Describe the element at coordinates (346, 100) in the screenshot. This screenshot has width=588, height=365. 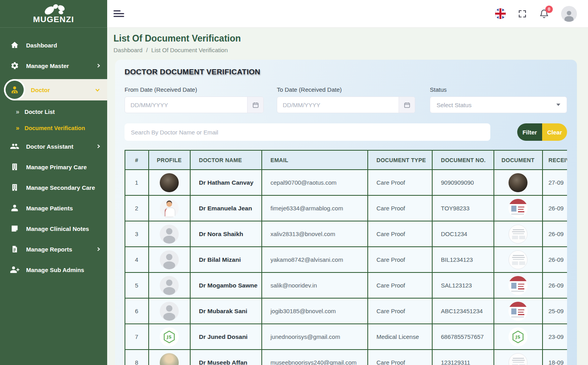
I see `filter-row: From Date (Received Date) To Date (Recei…` at that location.